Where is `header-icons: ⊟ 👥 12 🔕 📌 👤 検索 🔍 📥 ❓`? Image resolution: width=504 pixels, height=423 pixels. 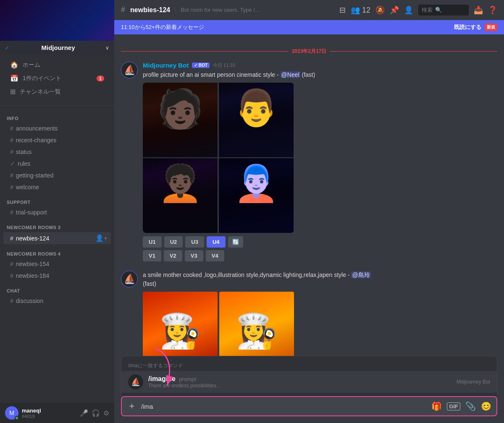
header-icons: ⊟ 👥 12 🔕 📌 👤 検索 🔍 📥 ❓ is located at coordinates (418, 10).